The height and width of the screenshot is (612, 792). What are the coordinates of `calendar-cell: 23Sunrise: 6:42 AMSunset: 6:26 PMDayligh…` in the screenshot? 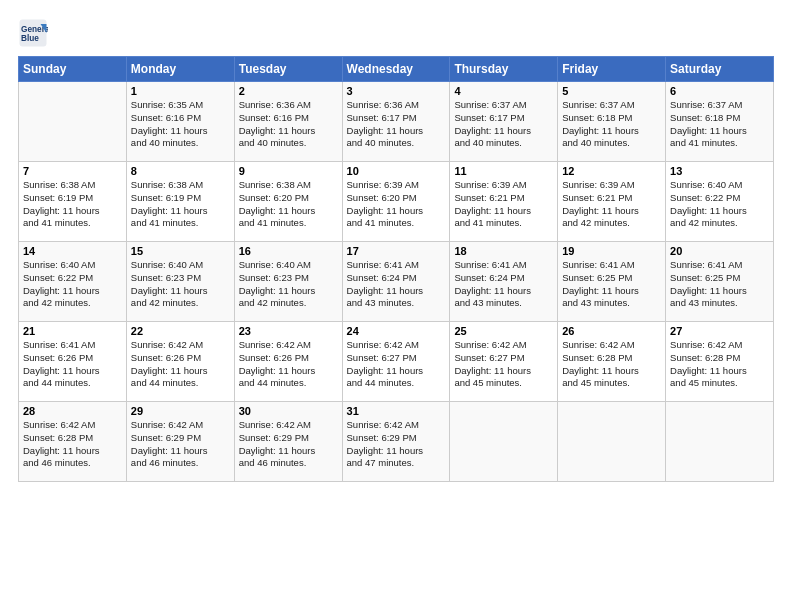 It's located at (288, 362).